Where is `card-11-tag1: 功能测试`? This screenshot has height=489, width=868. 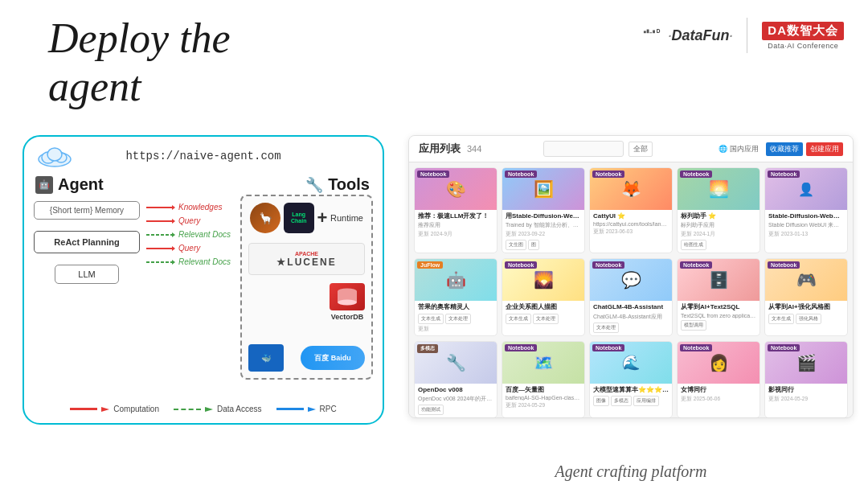 card-11-tag1: 功能测试 is located at coordinates (431, 410).